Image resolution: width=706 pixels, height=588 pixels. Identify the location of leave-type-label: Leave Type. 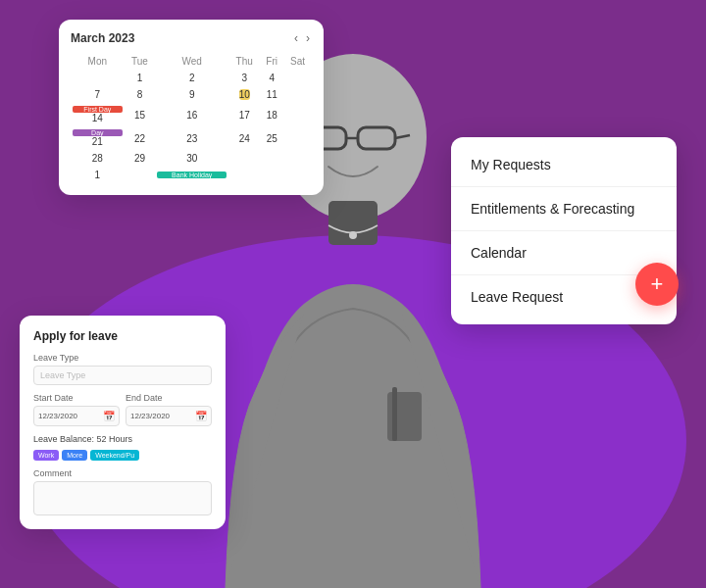
(123, 358).